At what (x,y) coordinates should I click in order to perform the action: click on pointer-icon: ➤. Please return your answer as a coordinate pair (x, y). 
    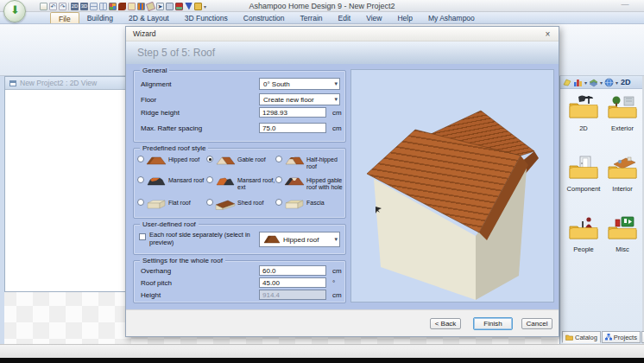
    Looking at the image, I should click on (161, 7).